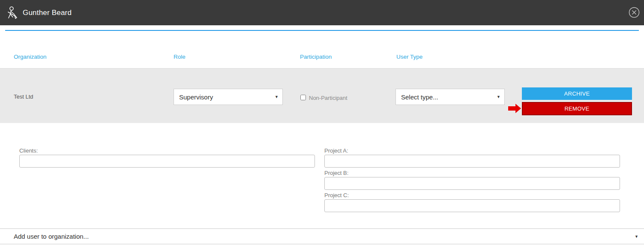 This screenshot has width=644, height=249. I want to click on user-type-select: Select type... ▼, so click(450, 97).